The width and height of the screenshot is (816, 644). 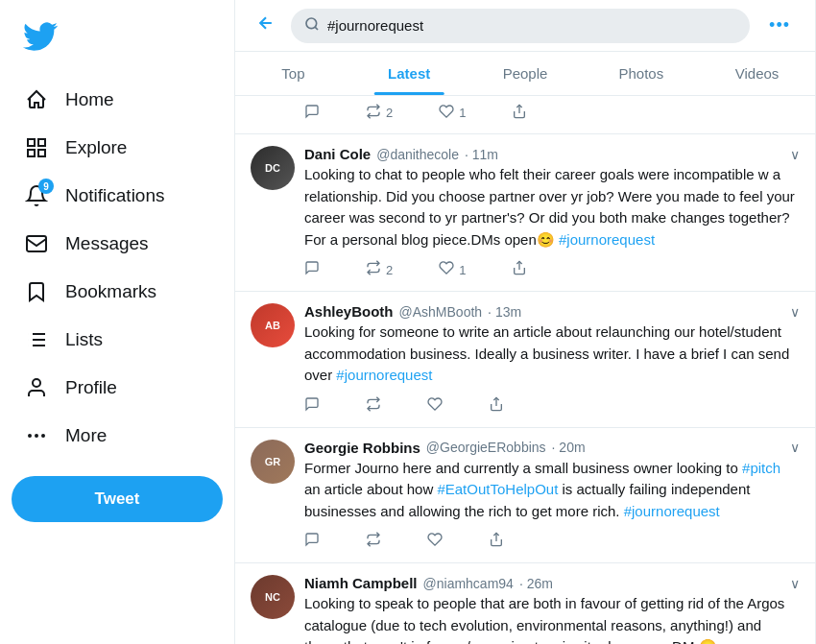 I want to click on tweet-time: · 13m, so click(x=505, y=312).